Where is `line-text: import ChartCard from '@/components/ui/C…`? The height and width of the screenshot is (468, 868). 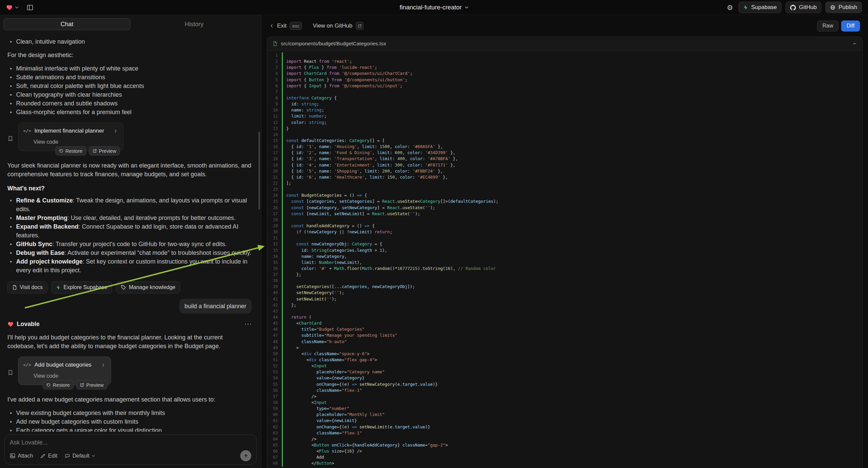
line-text: import ChartCard from '@/components/ui/C… is located at coordinates (349, 74).